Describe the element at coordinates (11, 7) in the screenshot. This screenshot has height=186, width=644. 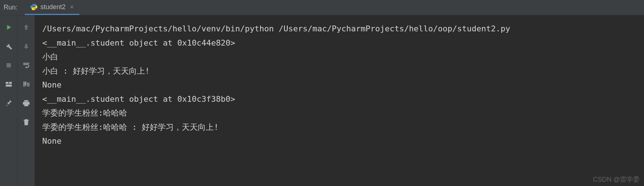
I see `run-label: Run:` at that location.